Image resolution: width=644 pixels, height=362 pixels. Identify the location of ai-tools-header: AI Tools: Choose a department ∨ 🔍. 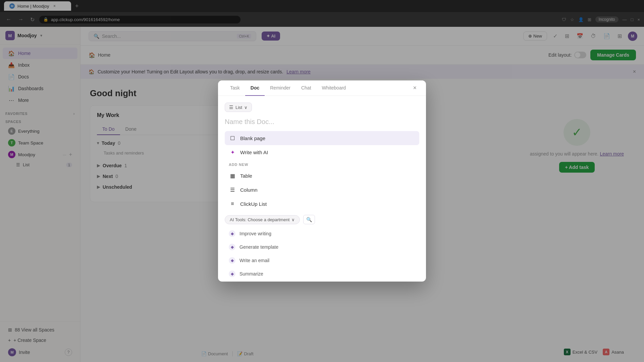
(322, 220).